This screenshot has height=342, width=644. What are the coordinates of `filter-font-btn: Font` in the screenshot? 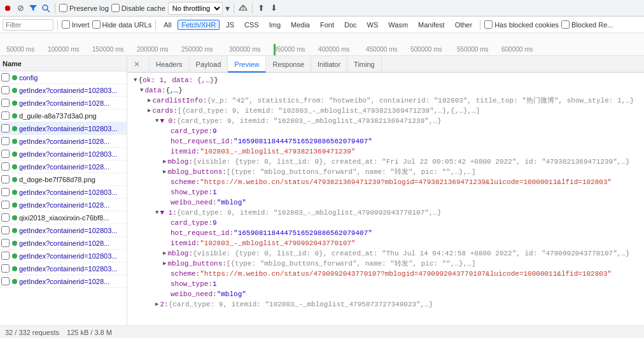 It's located at (327, 25).